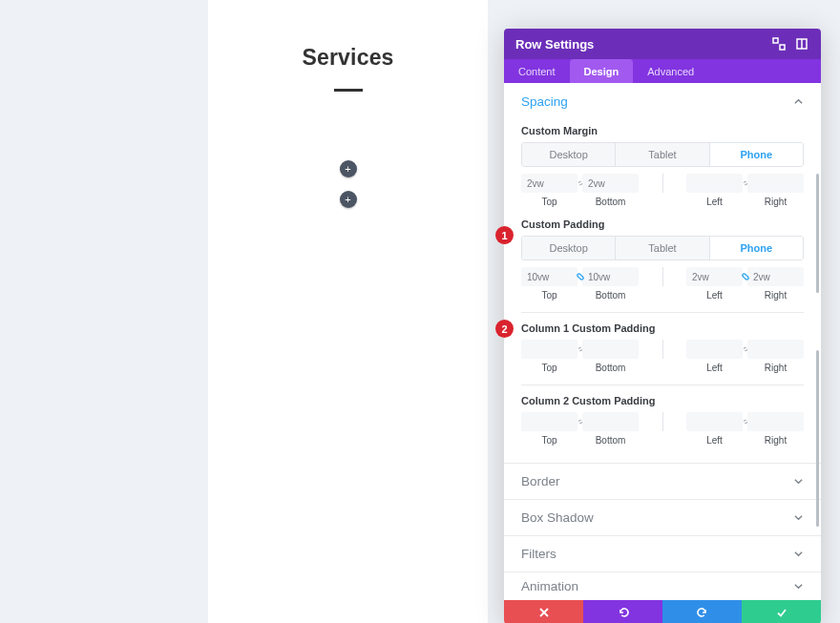 This screenshot has height=623, width=840. Describe the element at coordinates (662, 131) in the screenshot. I see `group-custom-margin: Custom Margin` at that location.